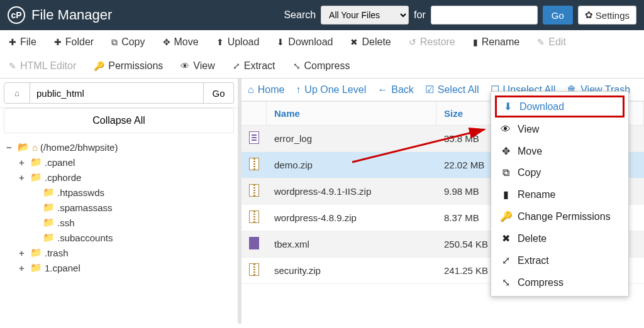  Describe the element at coordinates (541, 42) in the screenshot. I see `pencil-icon: ✎` at that location.